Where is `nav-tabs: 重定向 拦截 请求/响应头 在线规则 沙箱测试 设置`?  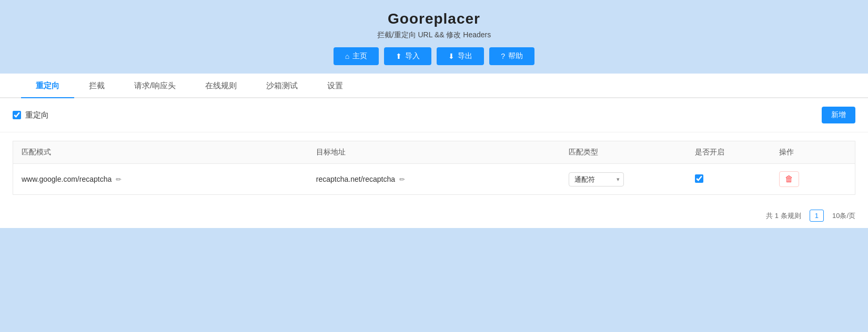 nav-tabs: 重定向 拦截 请求/响应头 在线规则 沙箱测试 设置 is located at coordinates (434, 86).